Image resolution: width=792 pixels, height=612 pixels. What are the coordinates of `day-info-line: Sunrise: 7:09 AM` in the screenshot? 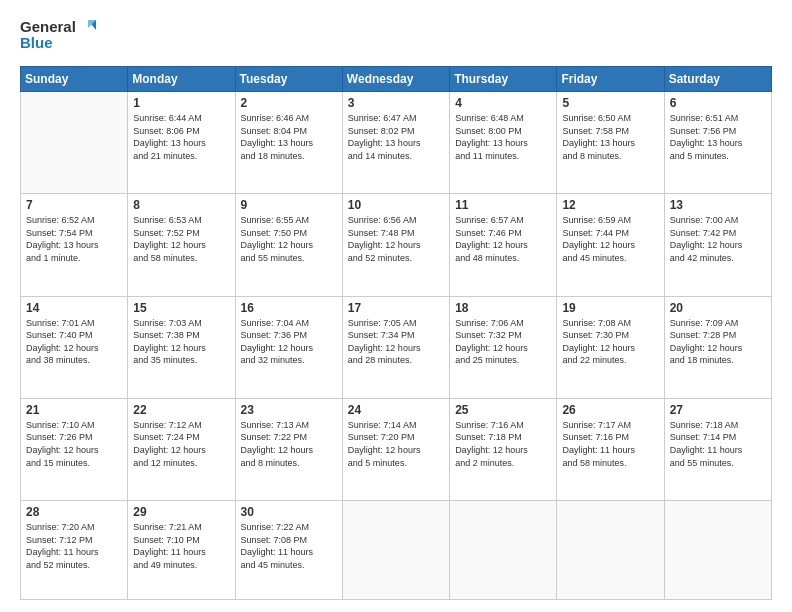 It's located at (718, 324).